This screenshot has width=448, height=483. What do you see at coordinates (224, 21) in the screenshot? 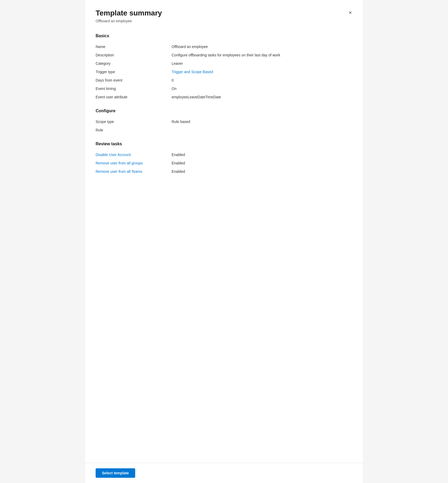
I see `panel-subtitle: Offboard an employee` at bounding box center [224, 21].